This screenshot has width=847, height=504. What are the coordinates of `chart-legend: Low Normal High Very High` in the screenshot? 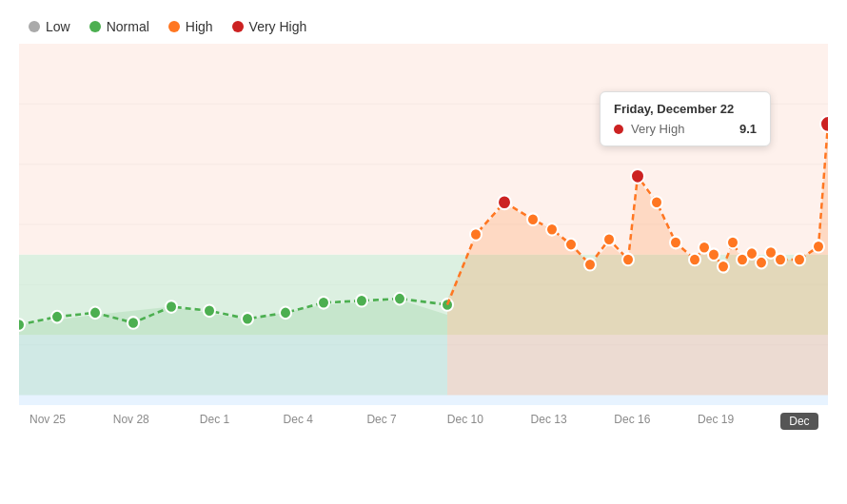 It's located at (424, 27).